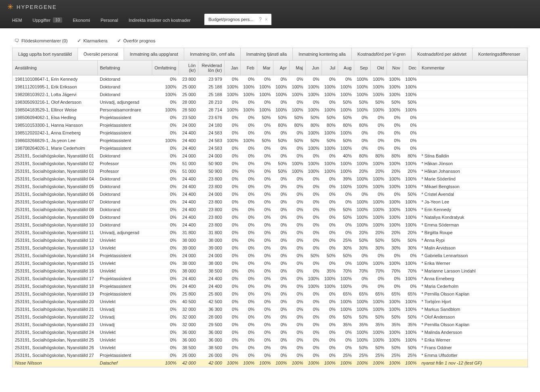 The image size is (540, 392). What do you see at coordinates (82, 20) in the screenshot?
I see `nav-item-ekonomi: Ekonomi` at bounding box center [82, 20].